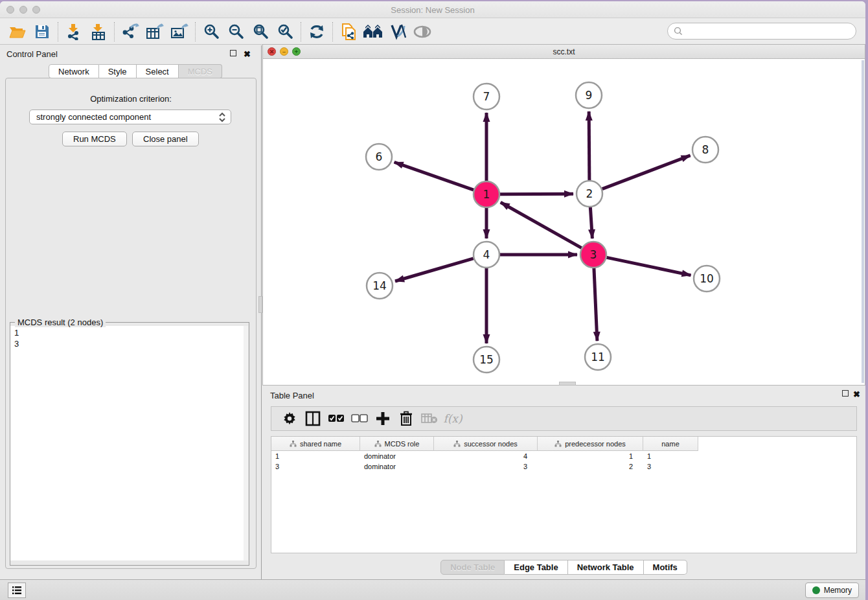 This screenshot has width=868, height=600. I want to click on save-session-icon, so click(42, 32).